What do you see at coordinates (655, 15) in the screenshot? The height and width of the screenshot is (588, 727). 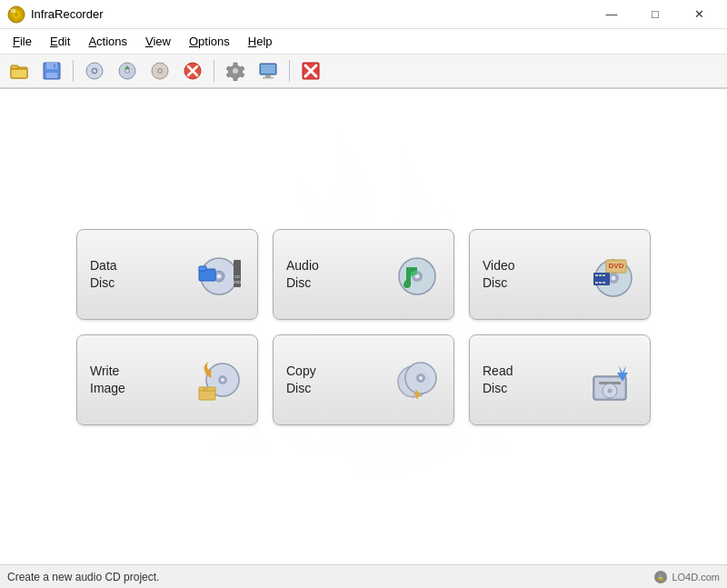 I see `maximize-button: □` at bounding box center [655, 15].